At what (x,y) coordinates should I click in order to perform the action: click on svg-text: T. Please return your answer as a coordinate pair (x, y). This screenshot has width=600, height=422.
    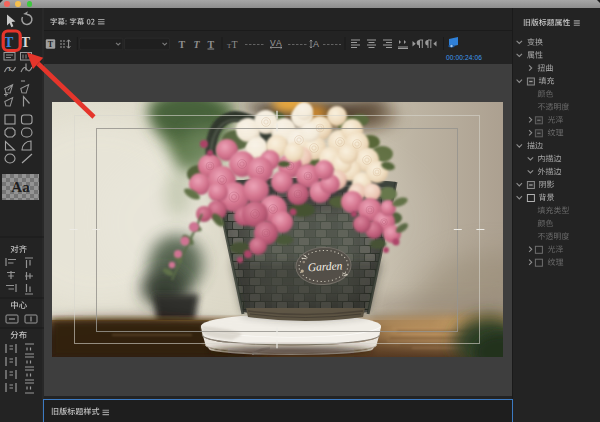
    Looking at the image, I should click on (235, 44).